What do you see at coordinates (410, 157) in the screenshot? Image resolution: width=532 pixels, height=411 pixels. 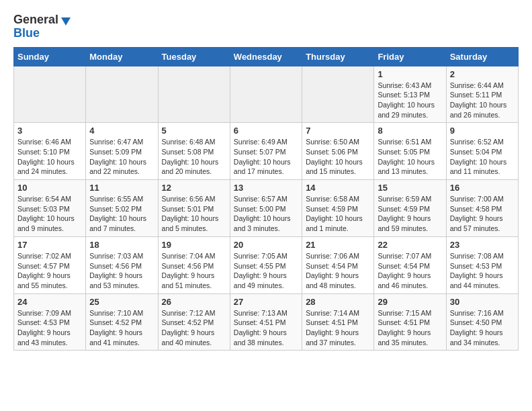 I see `day-info: Sunrise: 6:51 AM Sunset: 5:05 PM Dayligh…` at bounding box center [410, 157].